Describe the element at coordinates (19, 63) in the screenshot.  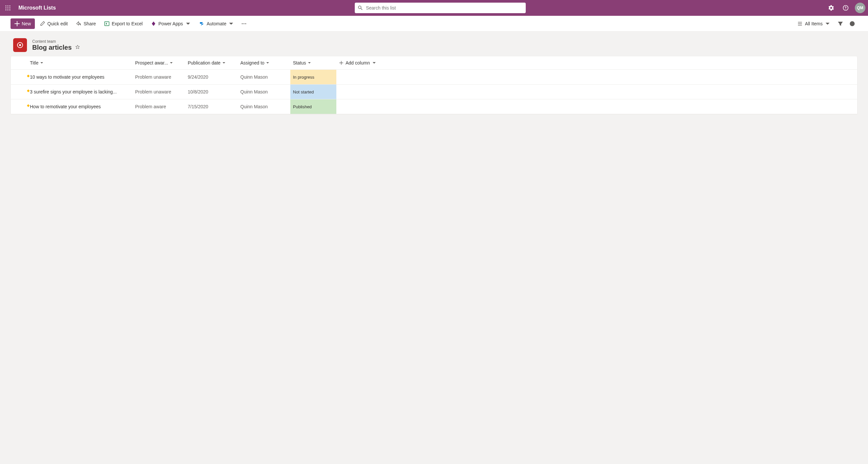
I see `column-header-select` at that location.